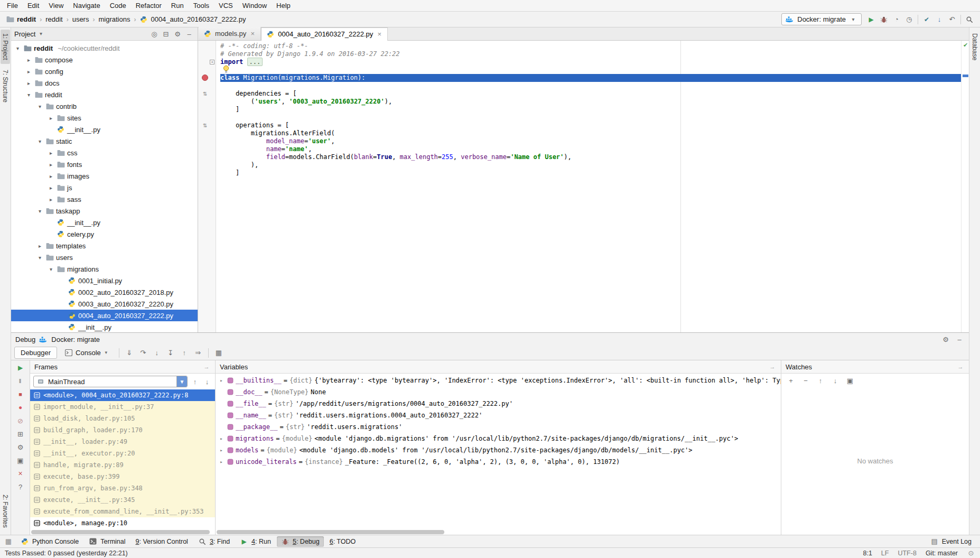 This screenshot has width=980, height=558. Describe the element at coordinates (105, 188) in the screenshot. I see `tree-item: ▸js` at that location.